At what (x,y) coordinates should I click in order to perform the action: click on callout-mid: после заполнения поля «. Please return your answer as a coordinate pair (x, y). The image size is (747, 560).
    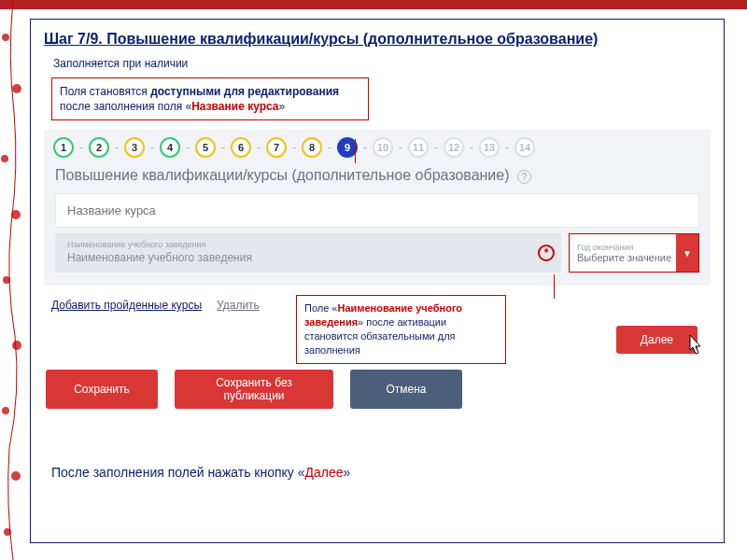
    Looking at the image, I should click on (125, 106).